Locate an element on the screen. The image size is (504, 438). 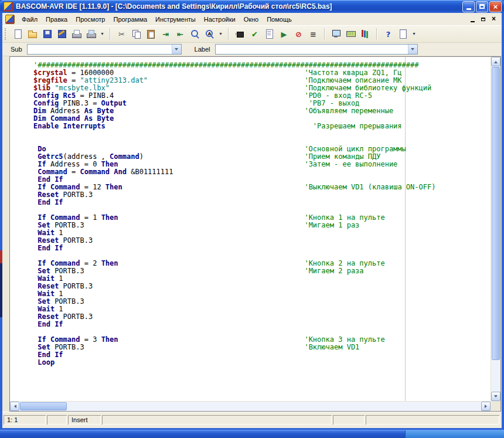
library-manager-icon is located at coordinates (366, 34).